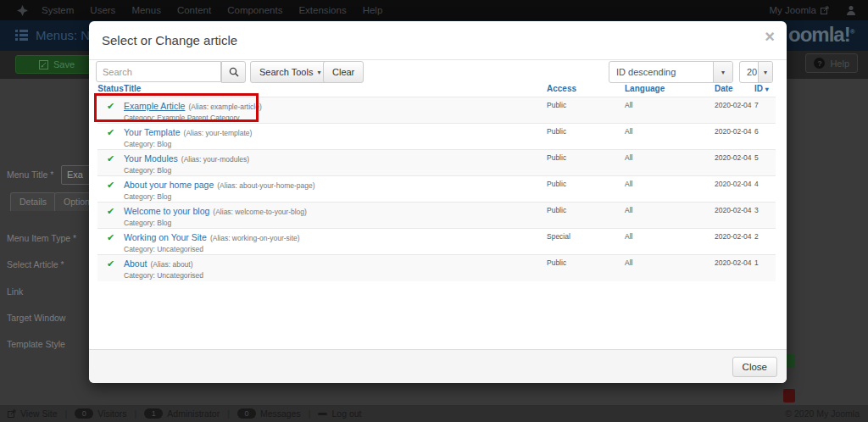 The image size is (868, 422). I want to click on user-menu-icon, so click(851, 10).